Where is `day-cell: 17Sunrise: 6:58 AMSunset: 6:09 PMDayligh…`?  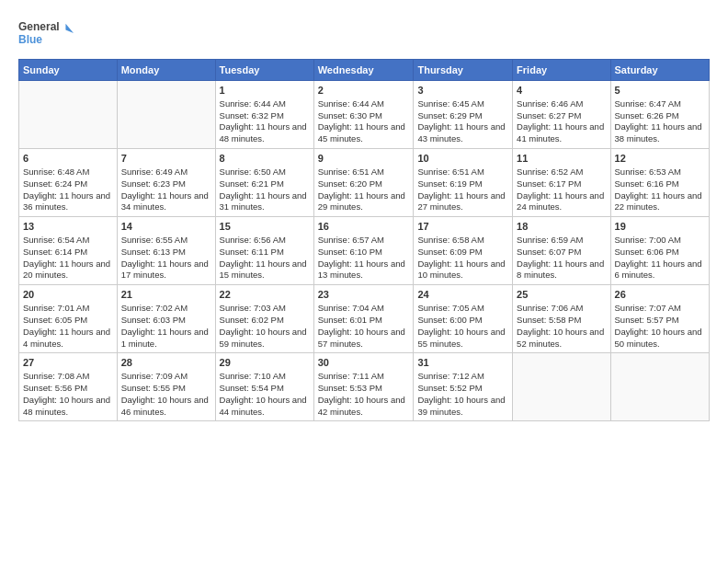 day-cell: 17Sunrise: 6:58 AMSunset: 6:09 PMDayligh… is located at coordinates (463, 251).